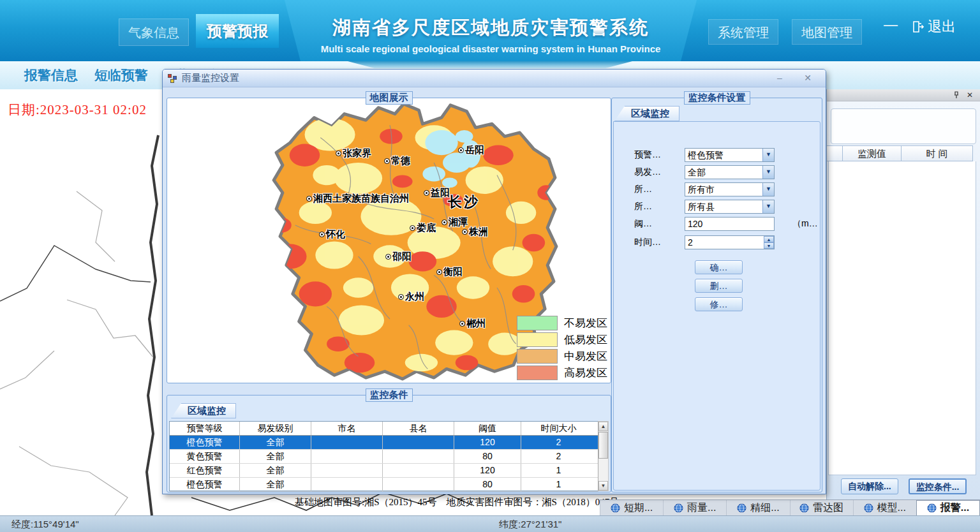 The height and width of the screenshot is (532, 980). I want to click on nav-tab-warning-forecast: 预警预报, so click(237, 31).